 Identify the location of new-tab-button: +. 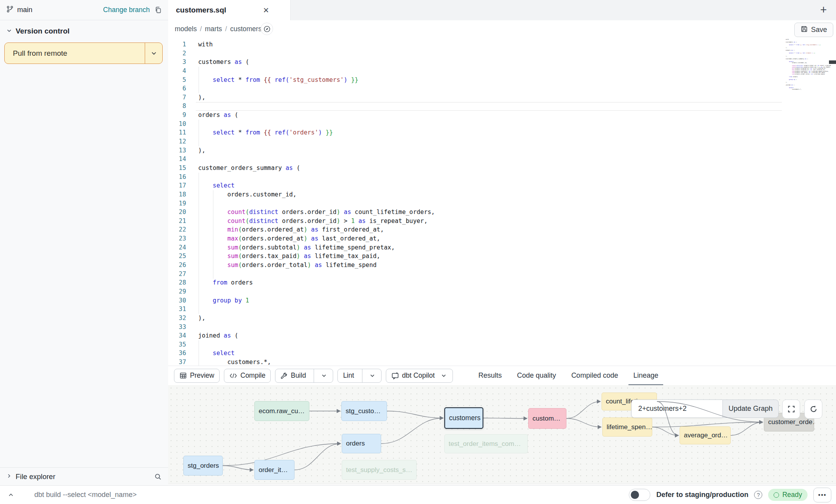
(824, 10).